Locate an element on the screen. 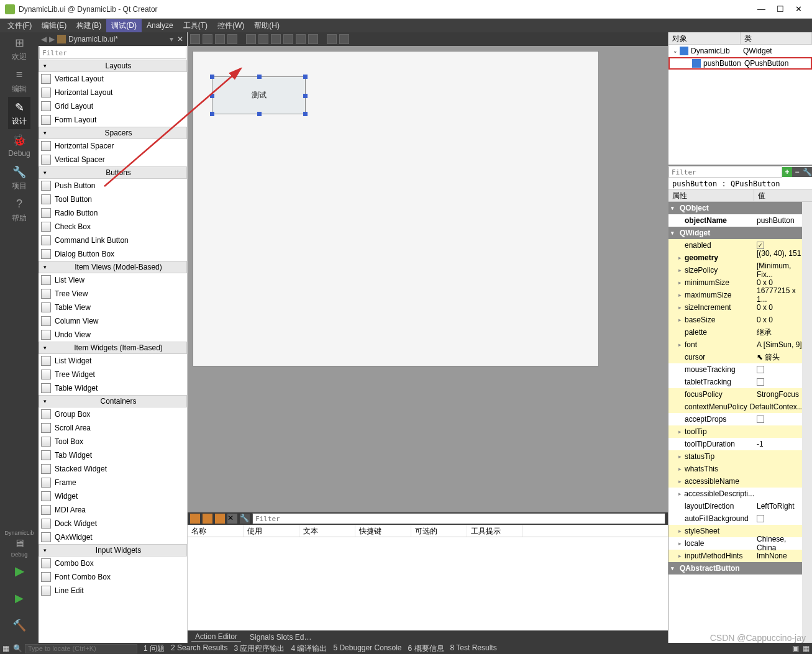  widget-list-widget: List Widget is located at coordinates (113, 361).